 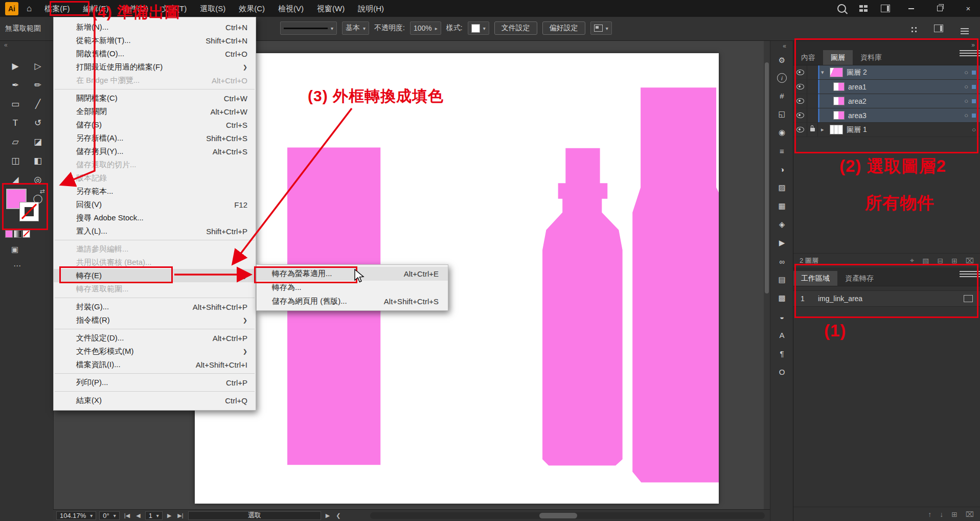 What do you see at coordinates (913, 29) in the screenshot?
I see `grid-options-icon` at bounding box center [913, 29].